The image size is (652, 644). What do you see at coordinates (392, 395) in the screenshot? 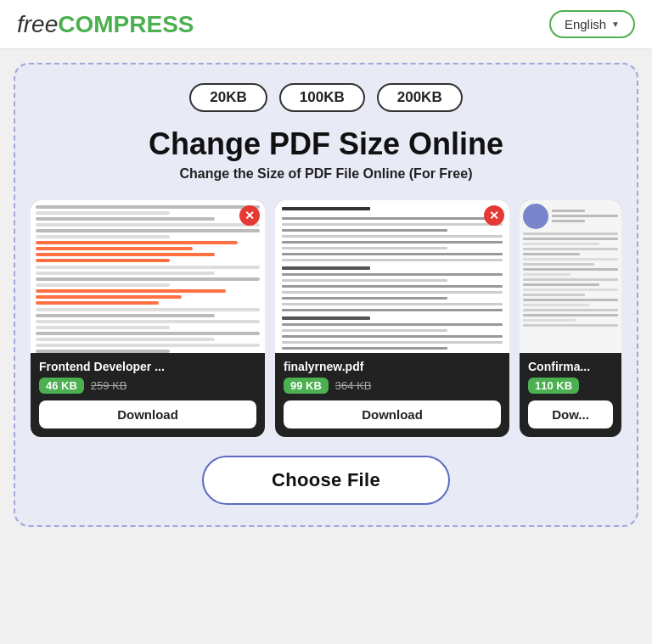
I see `file-card-2-info: finalyrnew.pdf 99 KB 364 KB Download` at bounding box center [392, 395].